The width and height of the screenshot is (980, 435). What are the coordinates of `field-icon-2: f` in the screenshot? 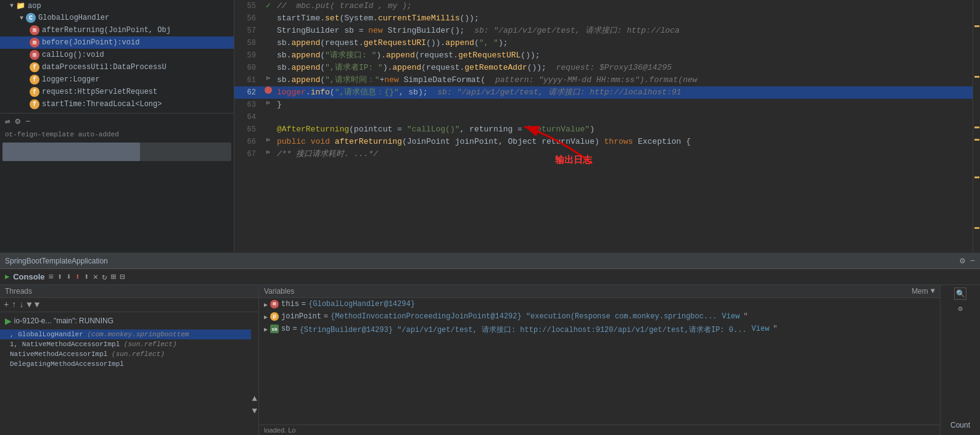 It's located at (35, 92).